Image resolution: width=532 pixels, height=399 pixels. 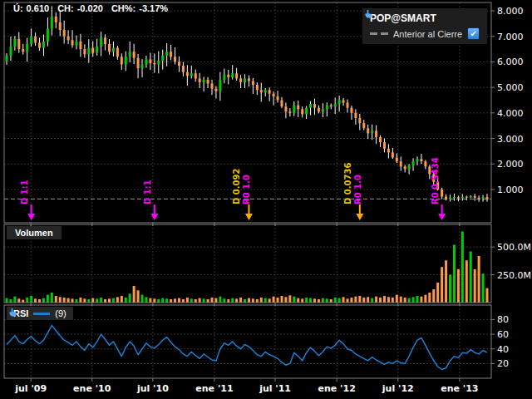 I want to click on price-axis-label: 5.000, so click(x=510, y=88).